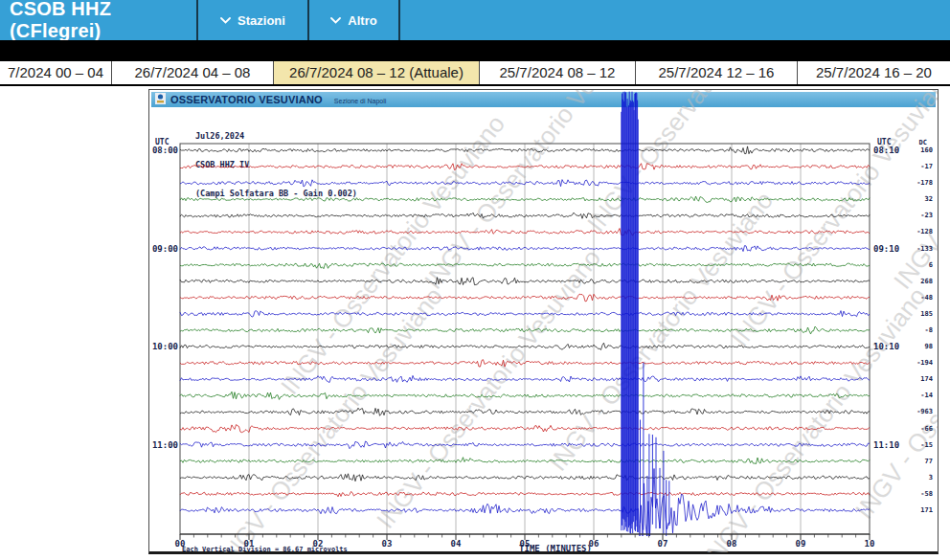 The width and height of the screenshot is (950, 560). What do you see at coordinates (276, 165) in the screenshot?
I see `seismogram-info: Jul26,2024 CSOB HHZ IV (Campi Solfatara …` at bounding box center [276, 165].